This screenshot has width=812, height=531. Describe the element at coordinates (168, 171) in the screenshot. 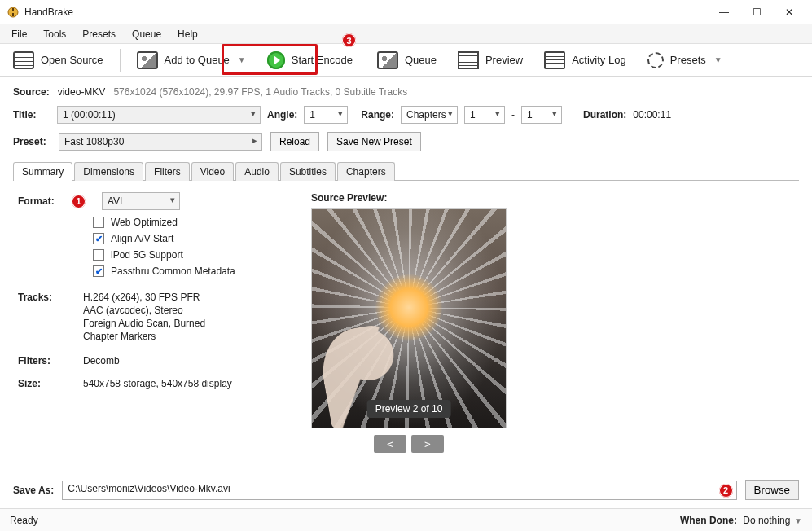

I see `tab-filters: Filters` at that location.